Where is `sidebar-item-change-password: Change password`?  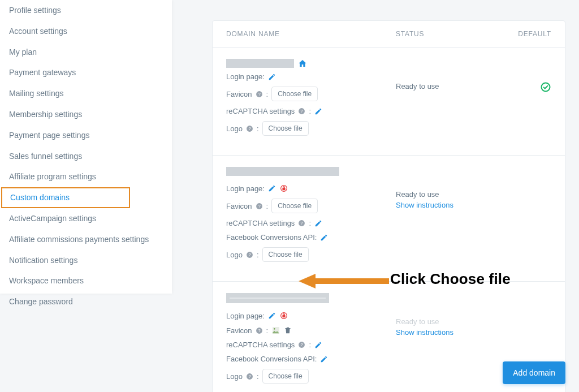
sidebar-item-change-password: Change password is located at coordinates (86, 302).